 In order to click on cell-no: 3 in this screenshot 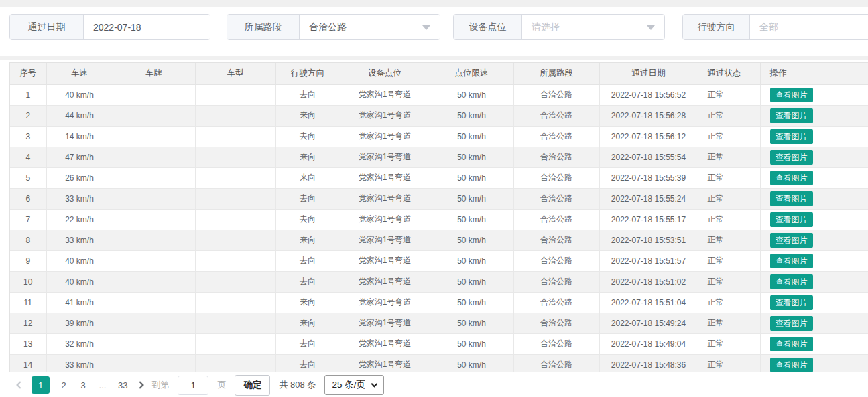, I will do `click(28, 137)`.